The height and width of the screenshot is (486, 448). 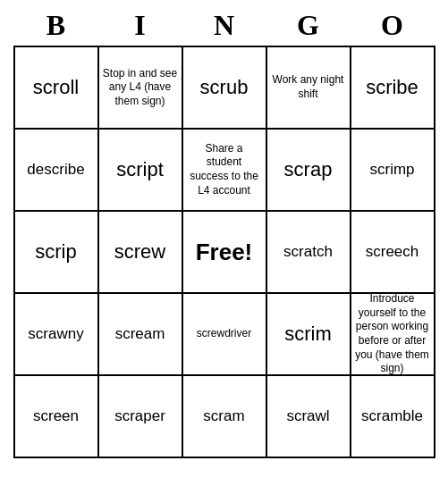 I want to click on header-letter: I, so click(x=140, y=25).